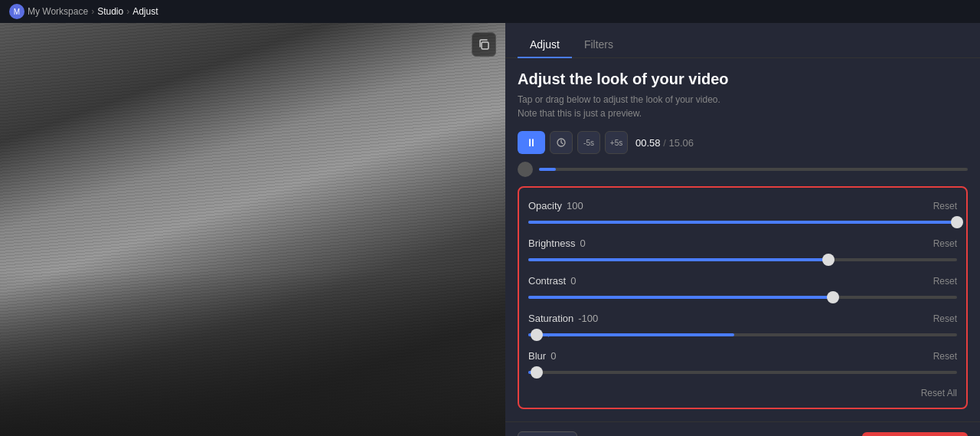 This screenshot has height=436, width=980. What do you see at coordinates (648, 143) in the screenshot?
I see `time-current: 00.58` at bounding box center [648, 143].